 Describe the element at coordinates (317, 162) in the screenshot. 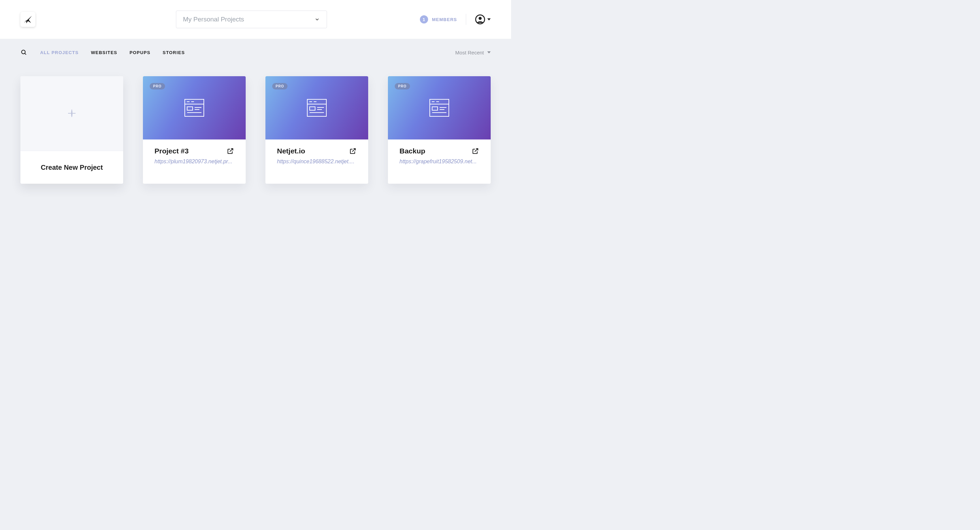

I see `project-url: https://quince19688522.netjet....` at that location.